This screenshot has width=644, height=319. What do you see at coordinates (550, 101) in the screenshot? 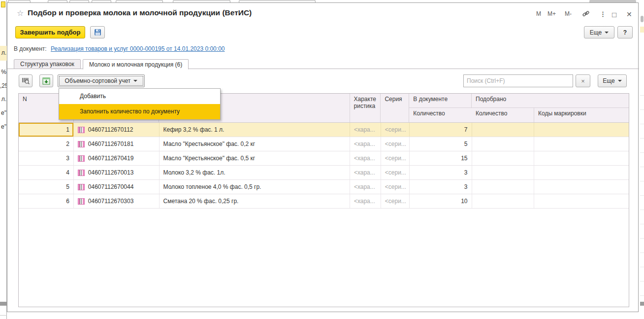
I see `column-header-selected: Подобрано` at bounding box center [550, 101].